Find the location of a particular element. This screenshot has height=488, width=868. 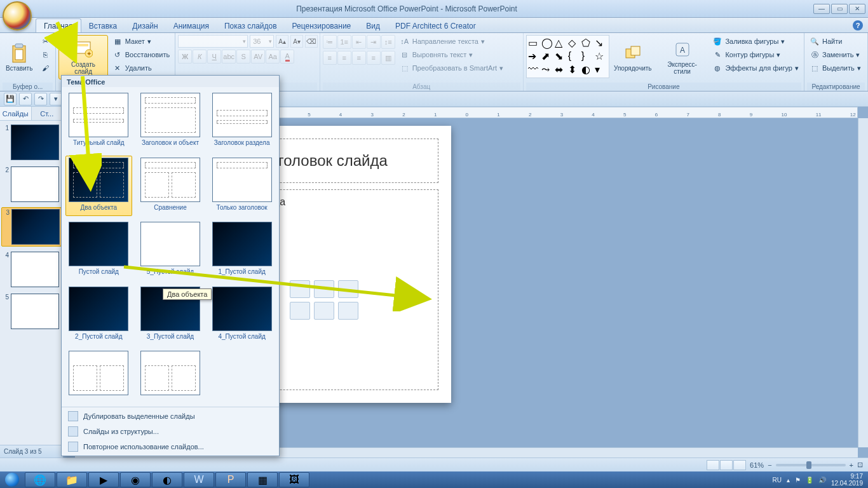

layout-option-11: 4_Пустой слайд is located at coordinates (241, 315).